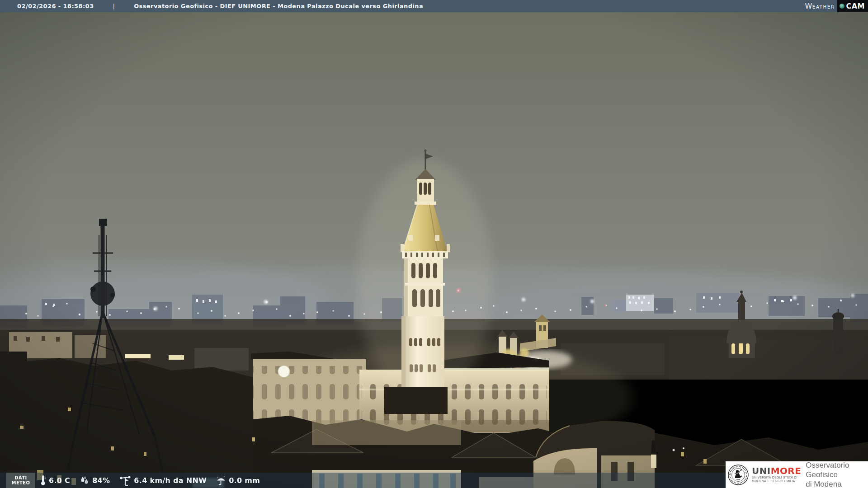 This screenshot has height=488, width=868. I want to click on unimore-seal-icon, so click(738, 475).